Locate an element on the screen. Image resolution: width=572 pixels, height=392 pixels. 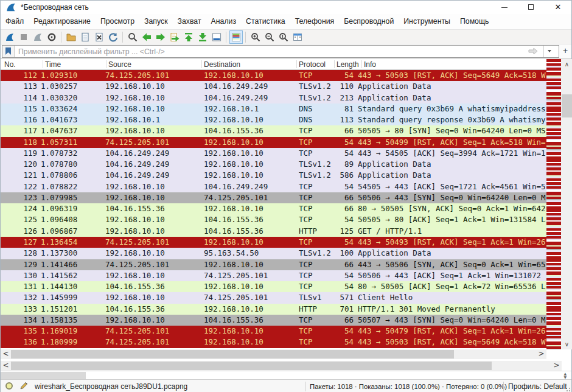
open-file-icon is located at coordinates (71, 37).